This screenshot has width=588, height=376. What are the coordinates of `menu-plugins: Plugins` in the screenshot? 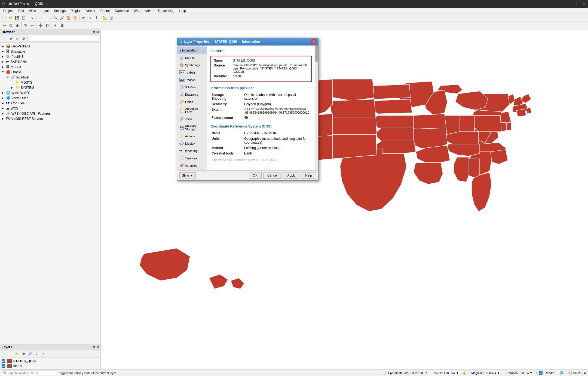 It's located at (76, 11).